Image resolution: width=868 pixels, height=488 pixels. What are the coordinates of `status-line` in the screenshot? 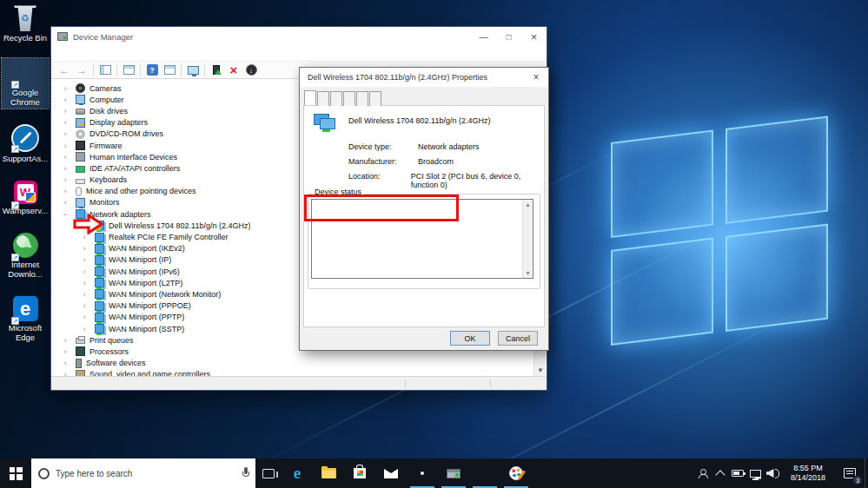 It's located at (417, 226).